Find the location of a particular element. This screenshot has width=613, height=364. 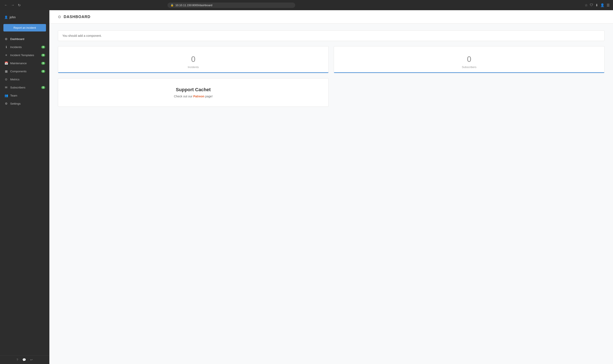

subscribers-stat-value: 0 is located at coordinates (469, 59).